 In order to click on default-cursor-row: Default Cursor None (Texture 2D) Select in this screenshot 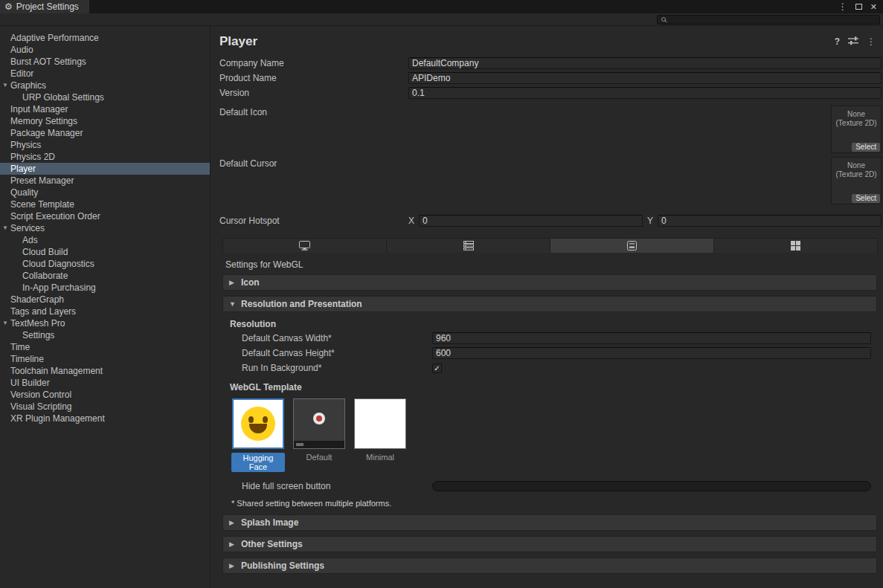, I will do `click(550, 181)`.